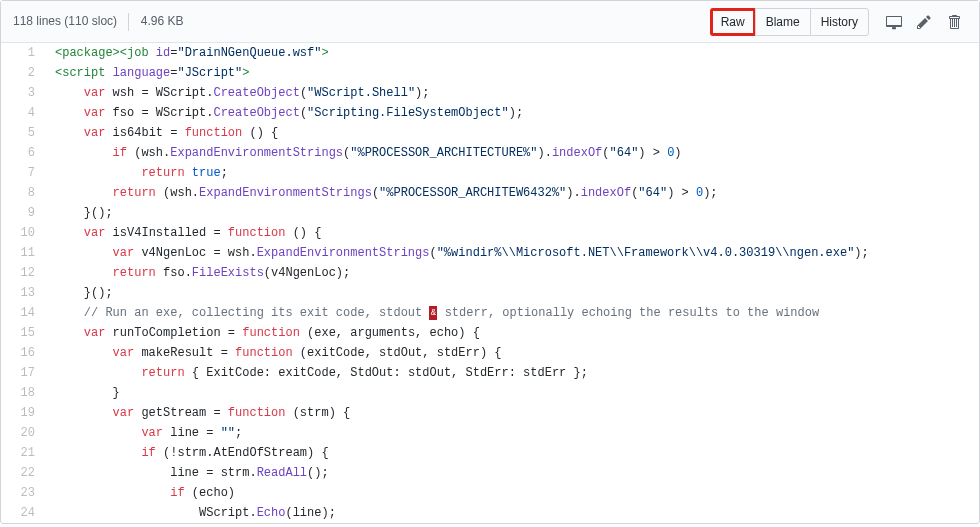 This screenshot has width=980, height=527. What do you see at coordinates (128, 22) in the screenshot?
I see `divider` at bounding box center [128, 22].